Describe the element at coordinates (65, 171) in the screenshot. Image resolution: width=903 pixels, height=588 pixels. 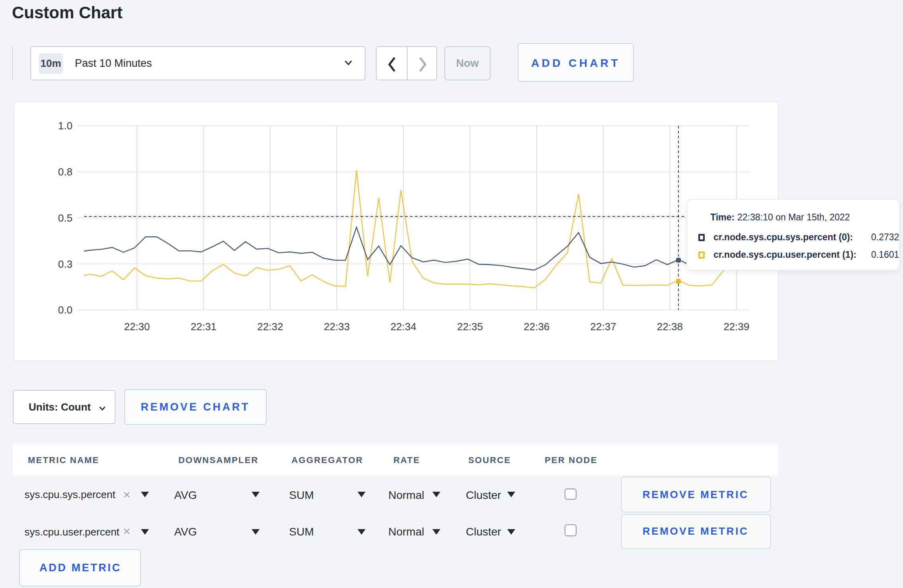
I see `svg-text: 0.8` at that location.